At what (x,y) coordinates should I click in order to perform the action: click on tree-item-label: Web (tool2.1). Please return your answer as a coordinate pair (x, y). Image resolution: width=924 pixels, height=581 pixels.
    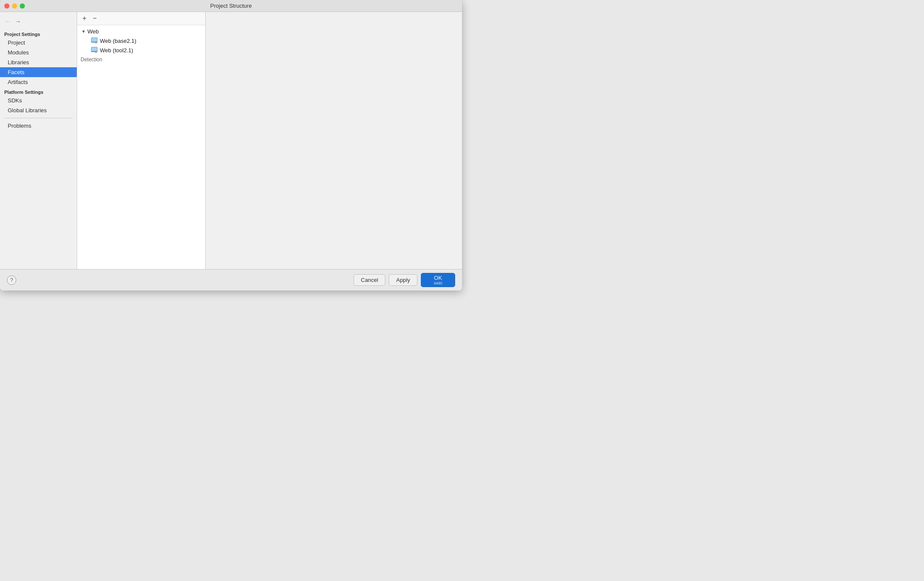
    Looking at the image, I should click on (117, 51).